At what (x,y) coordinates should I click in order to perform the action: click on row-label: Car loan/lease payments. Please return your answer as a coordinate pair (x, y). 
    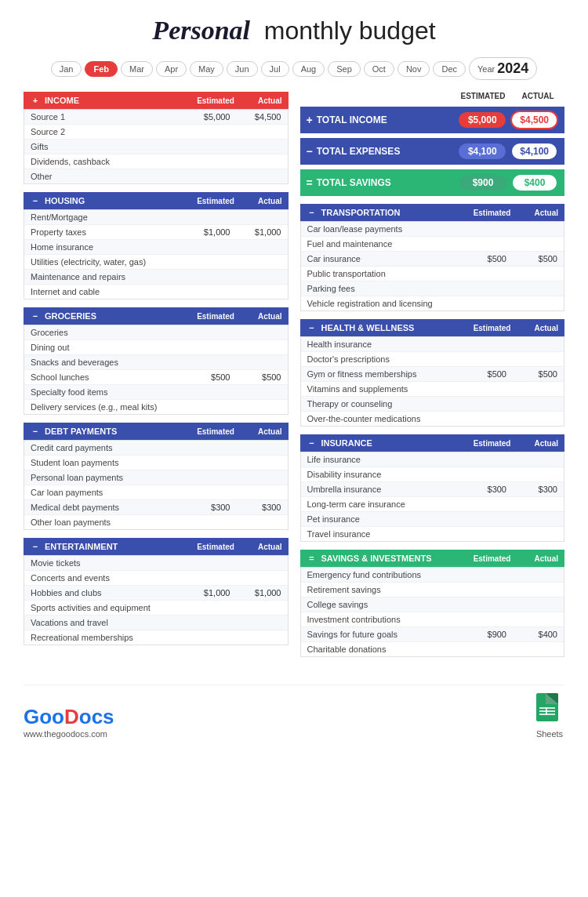
    Looking at the image, I should click on (386, 229).